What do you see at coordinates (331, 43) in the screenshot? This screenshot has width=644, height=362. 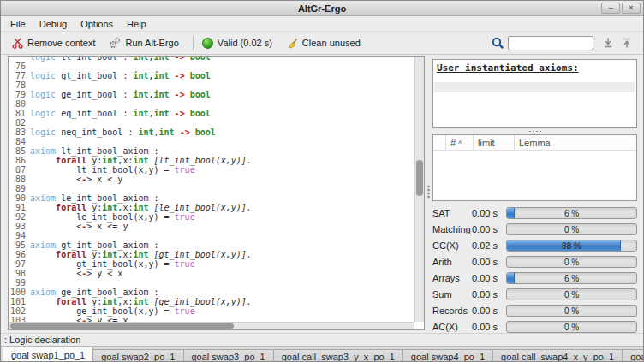 I see `clean-unused-label: Clean unused` at bounding box center [331, 43].